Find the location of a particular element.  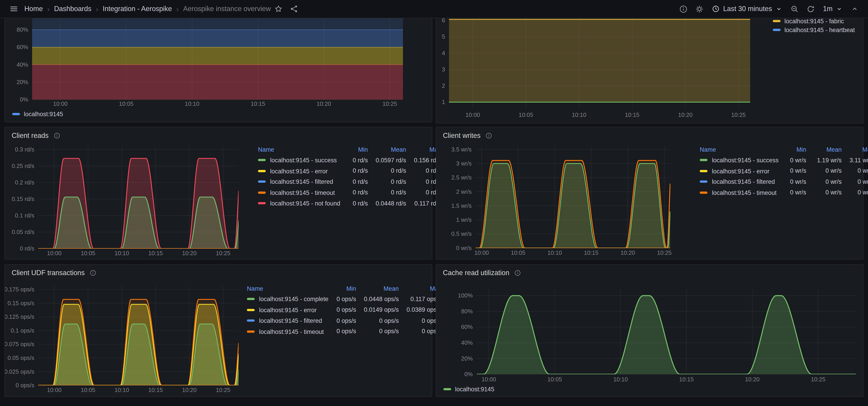

dashboard-insights-button is located at coordinates (684, 9).